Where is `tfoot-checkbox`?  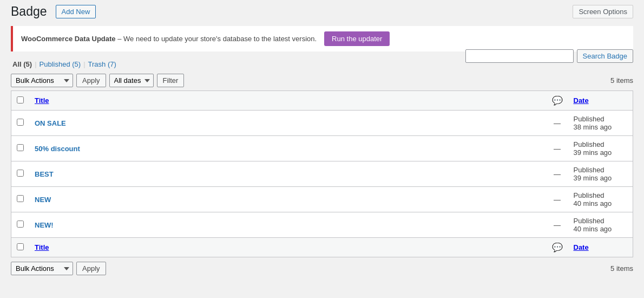 tfoot-checkbox is located at coordinates (21, 248).